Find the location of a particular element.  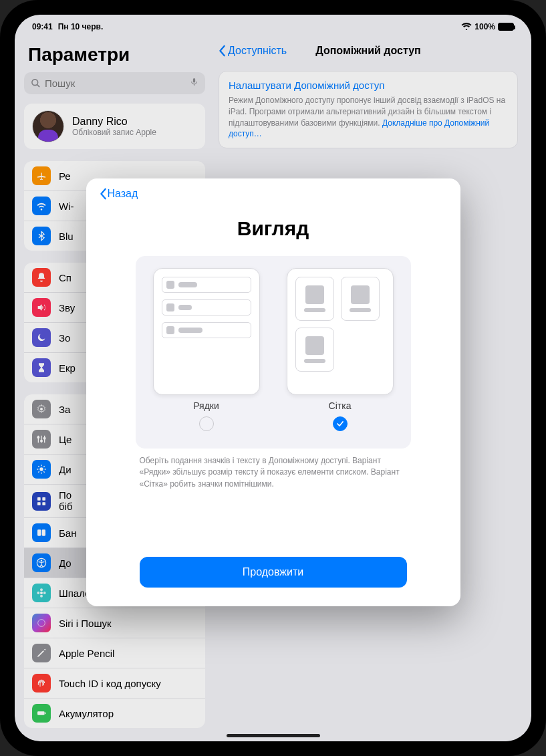

option-rows: Рядки is located at coordinates (207, 350).